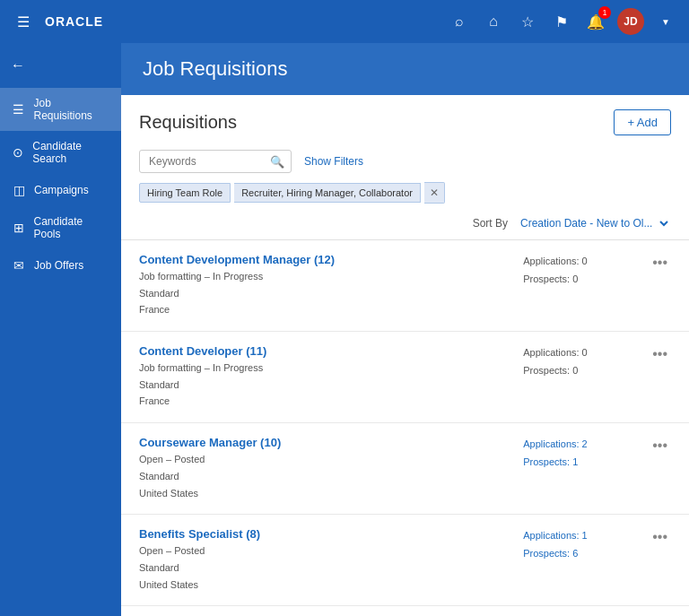 The image size is (689, 616). I want to click on oracle-logo: ORACLE, so click(74, 22).